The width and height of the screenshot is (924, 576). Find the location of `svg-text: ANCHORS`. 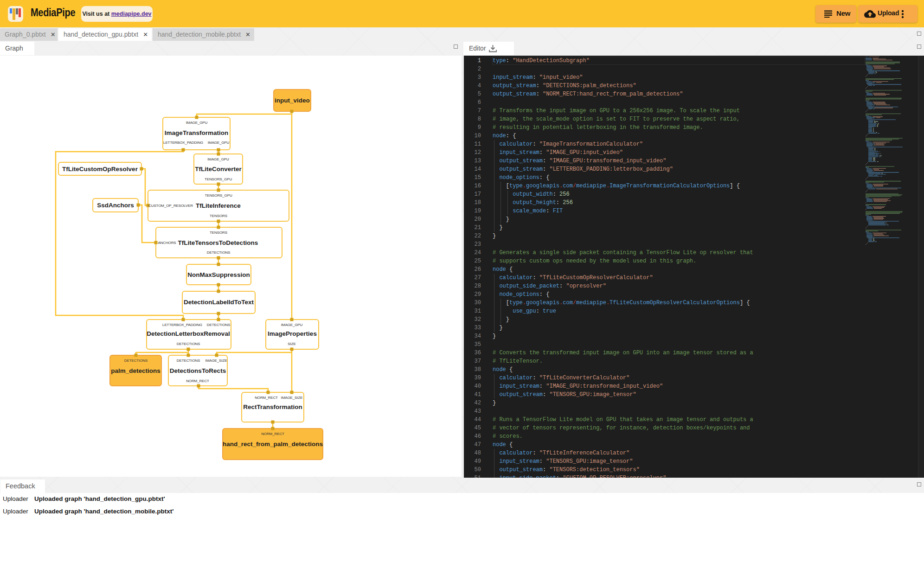

svg-text: ANCHORS is located at coordinates (167, 243).